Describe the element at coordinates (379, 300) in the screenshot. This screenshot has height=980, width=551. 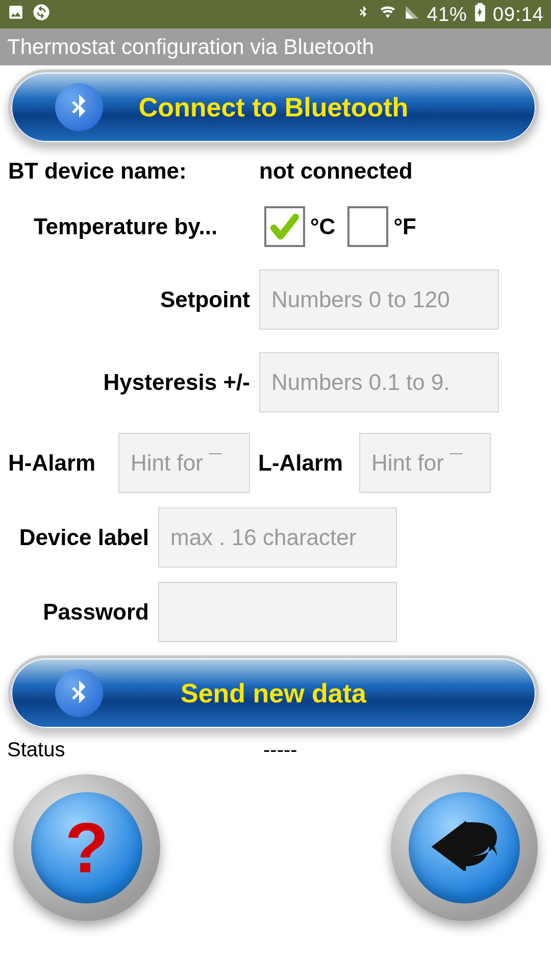
I see `setpoint-input` at that location.